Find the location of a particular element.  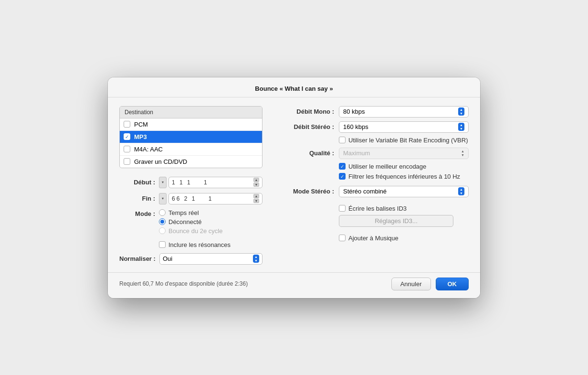

fin-field: 66 2 1 1 ▲ ▼ is located at coordinates (216, 199).